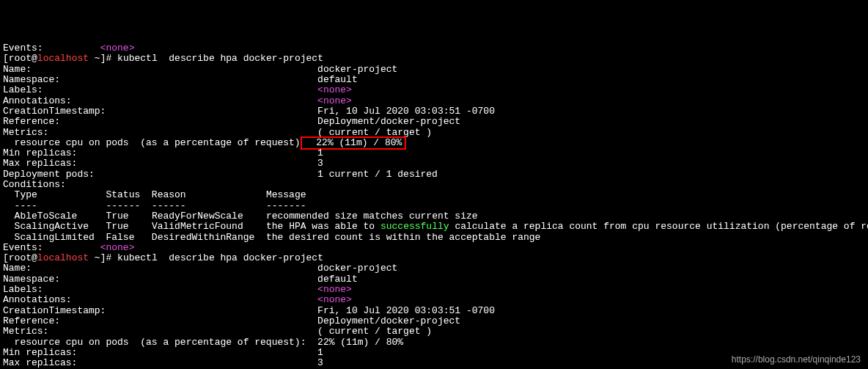 The width and height of the screenshot is (868, 369). I want to click on condition-row-1: AbleToScale True ReadyForNewScale recomm…, so click(435, 216).